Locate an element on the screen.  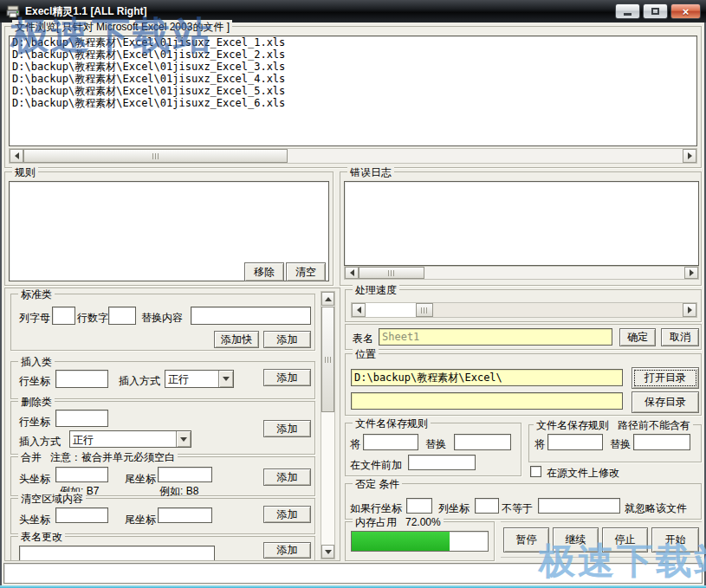
clear-head-input is located at coordinates (81, 515).